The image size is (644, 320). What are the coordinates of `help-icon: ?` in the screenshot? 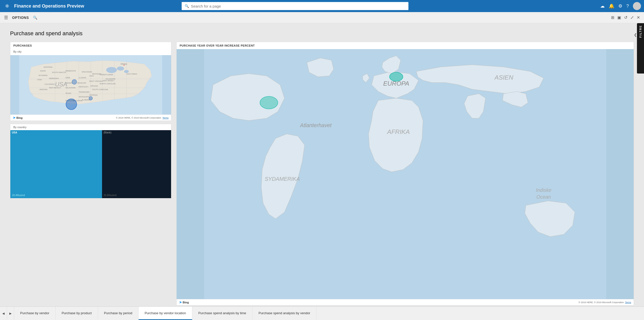 It's located at (628, 6).